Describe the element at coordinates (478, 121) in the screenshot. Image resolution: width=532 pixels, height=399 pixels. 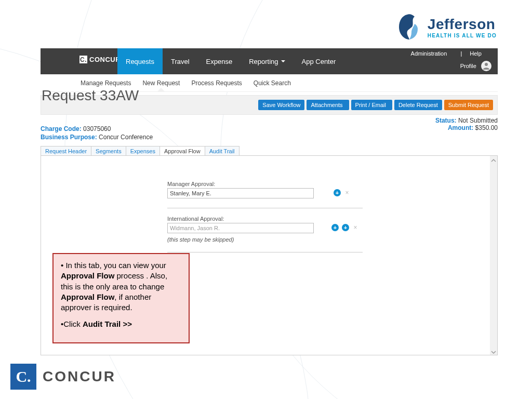
I see `status-value: Not Submitted` at that location.